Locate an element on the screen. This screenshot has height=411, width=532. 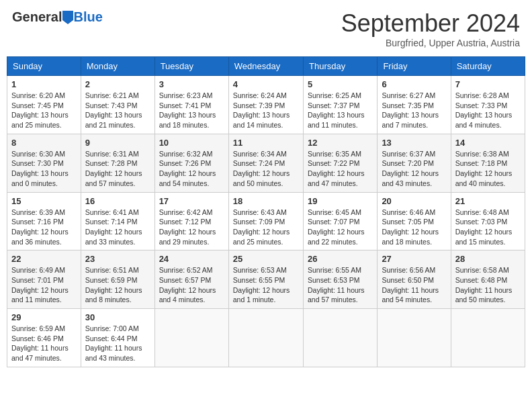
day-info: Sunrise: 6:45 AM Sunset: 7:07 PM Dayligh… is located at coordinates (340, 227).